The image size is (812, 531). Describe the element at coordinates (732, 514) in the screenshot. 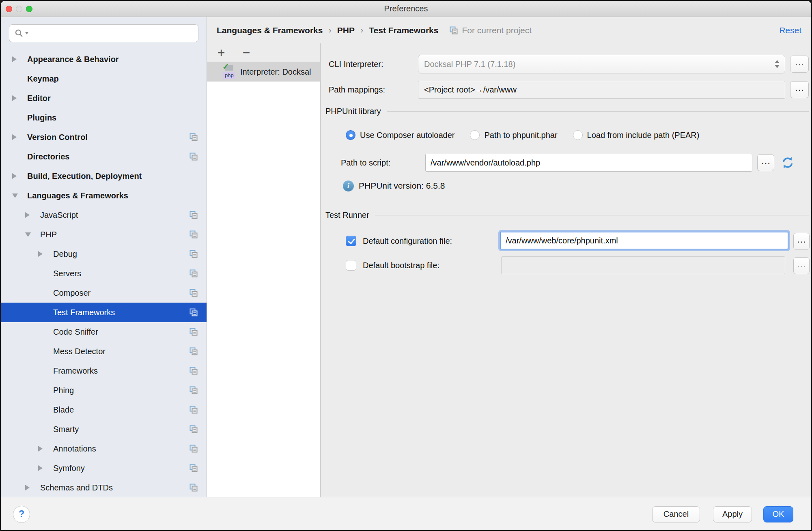

I see `apply-button: Apply` at that location.